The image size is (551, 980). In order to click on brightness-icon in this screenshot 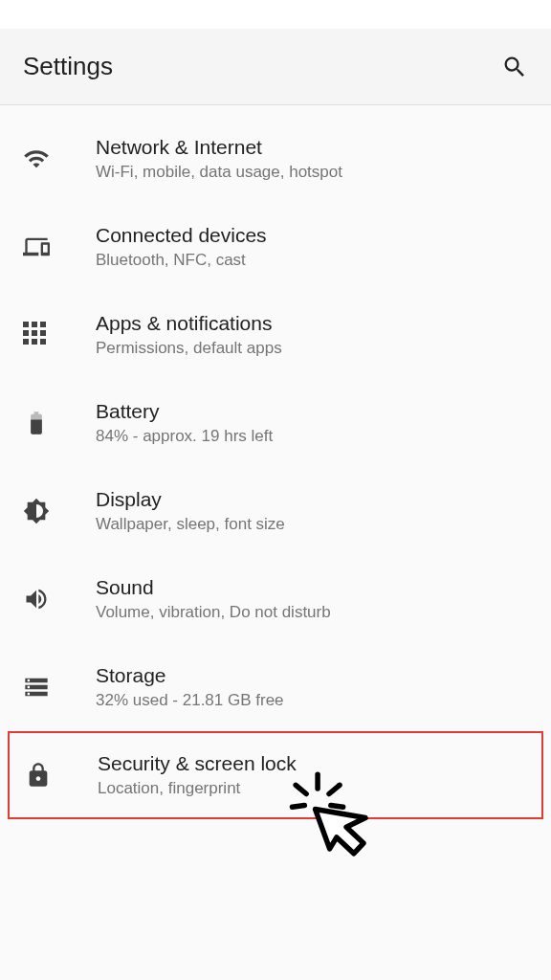, I will do `click(59, 511)`.